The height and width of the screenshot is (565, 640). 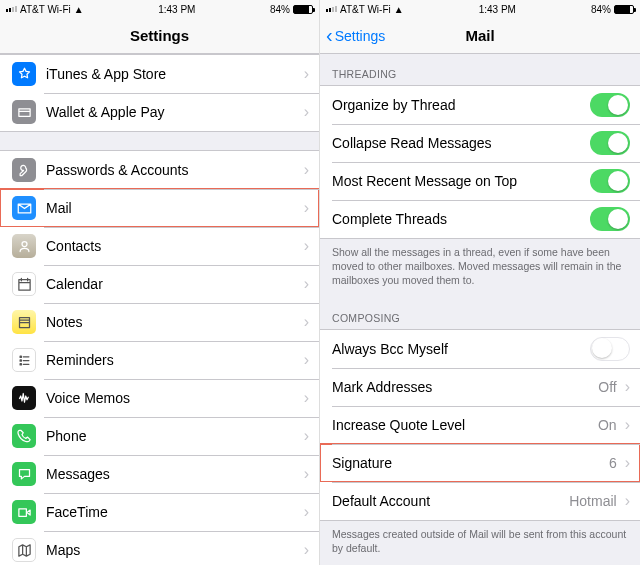 I want to click on settings-row-notes: Notes ›, so click(x=160, y=322).